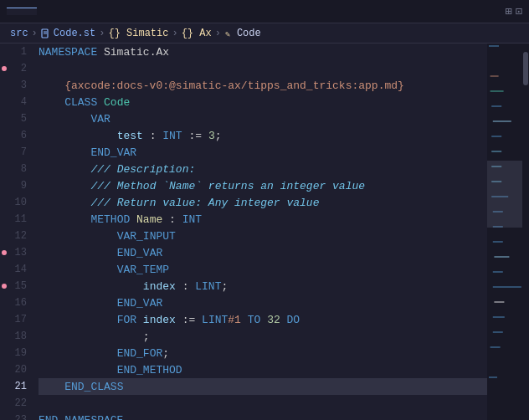  What do you see at coordinates (22, 12) in the screenshot?
I see `editor-tab` at bounding box center [22, 12].